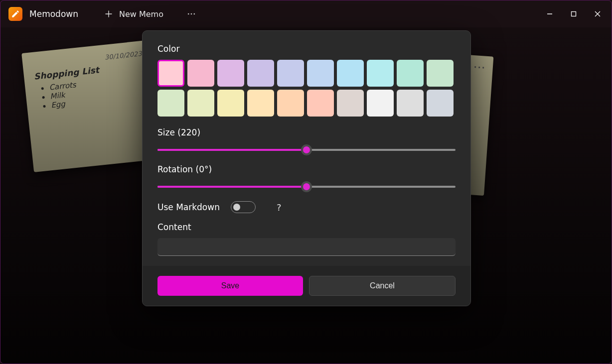 The height and width of the screenshot is (364, 612). What do you see at coordinates (230, 286) in the screenshot?
I see `save-button: Save` at bounding box center [230, 286].